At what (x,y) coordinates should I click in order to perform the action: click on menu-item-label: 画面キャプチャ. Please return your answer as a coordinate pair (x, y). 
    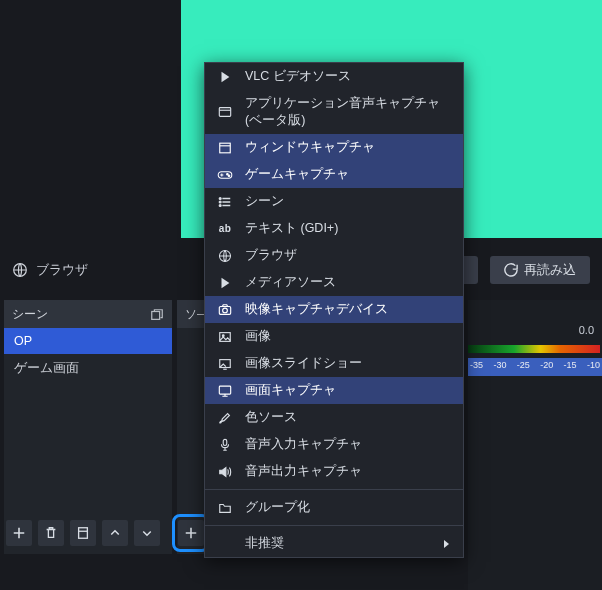
    Looking at the image, I should click on (290, 390).